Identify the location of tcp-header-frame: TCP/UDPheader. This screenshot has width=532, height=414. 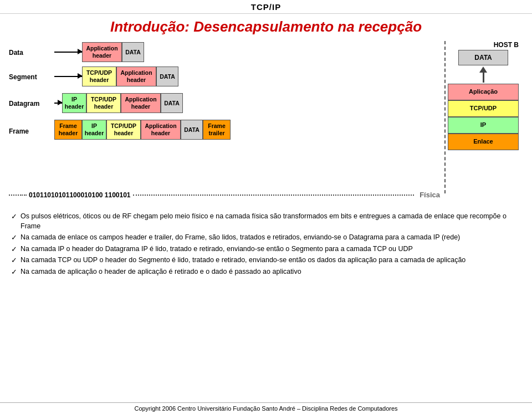
(124, 130).